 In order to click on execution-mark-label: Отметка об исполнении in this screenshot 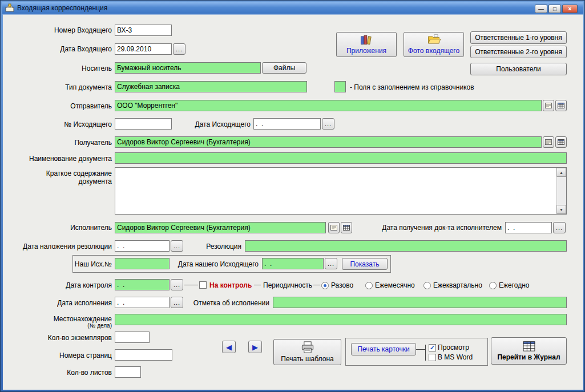, I will do `click(232, 303)`.